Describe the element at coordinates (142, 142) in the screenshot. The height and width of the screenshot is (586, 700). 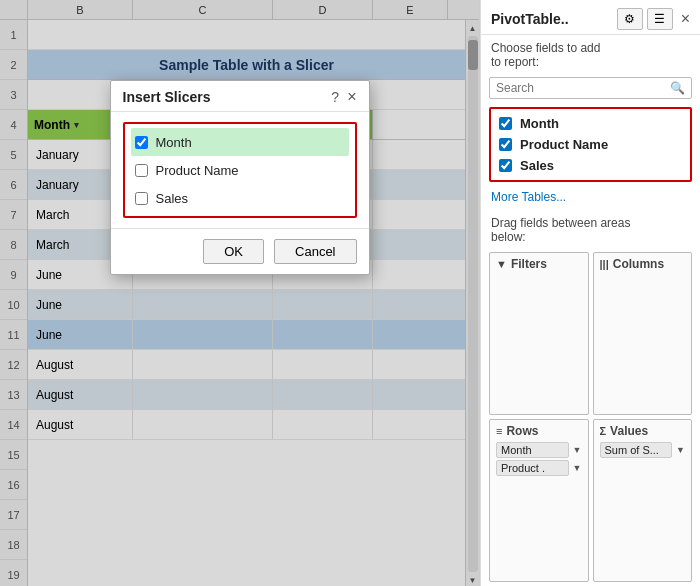
I see `checkbox-month-input` at that location.